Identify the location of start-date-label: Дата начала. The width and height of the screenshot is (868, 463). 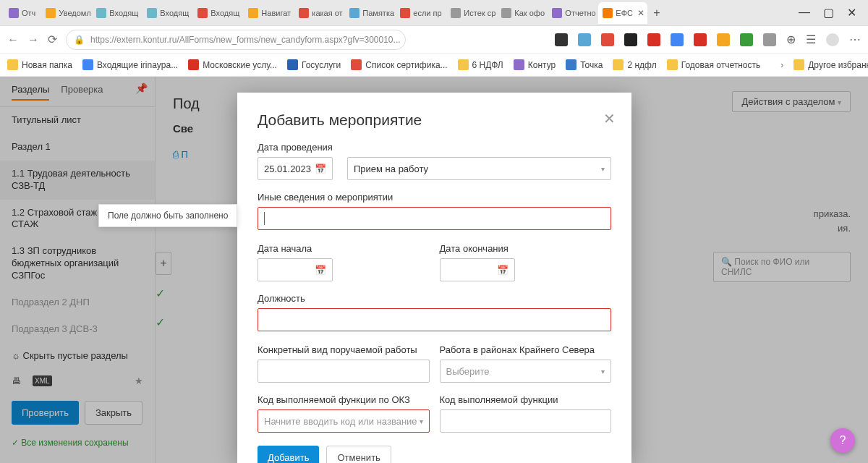
(344, 249).